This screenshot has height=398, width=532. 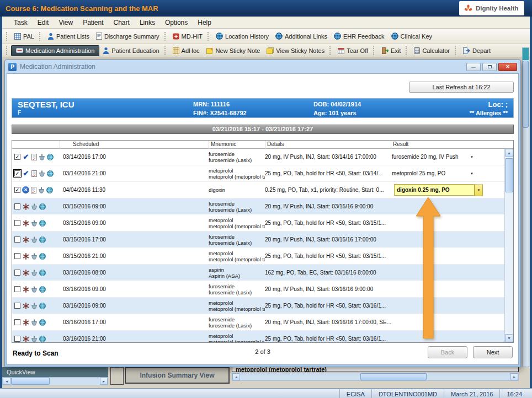 What do you see at coordinates (177, 375) in the screenshot?
I see `infusion-summary-view-button: Infusion Summary View` at bounding box center [177, 375].